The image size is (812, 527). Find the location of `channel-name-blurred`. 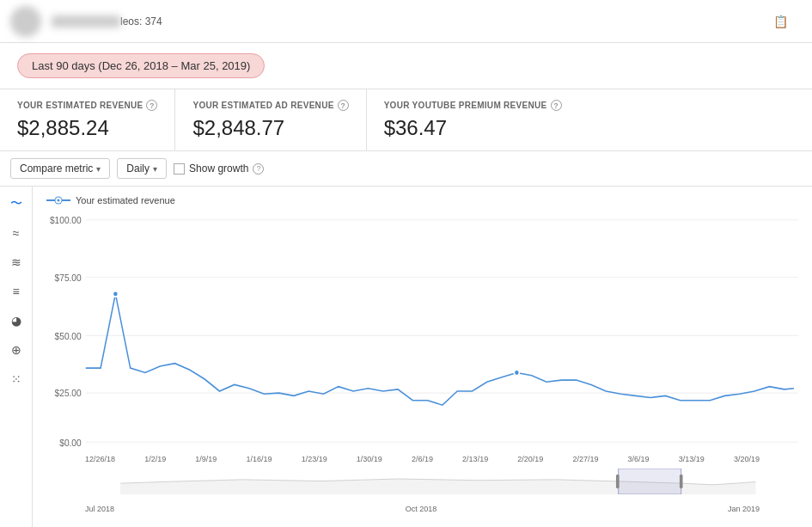

channel-name-blurred is located at coordinates (86, 21).